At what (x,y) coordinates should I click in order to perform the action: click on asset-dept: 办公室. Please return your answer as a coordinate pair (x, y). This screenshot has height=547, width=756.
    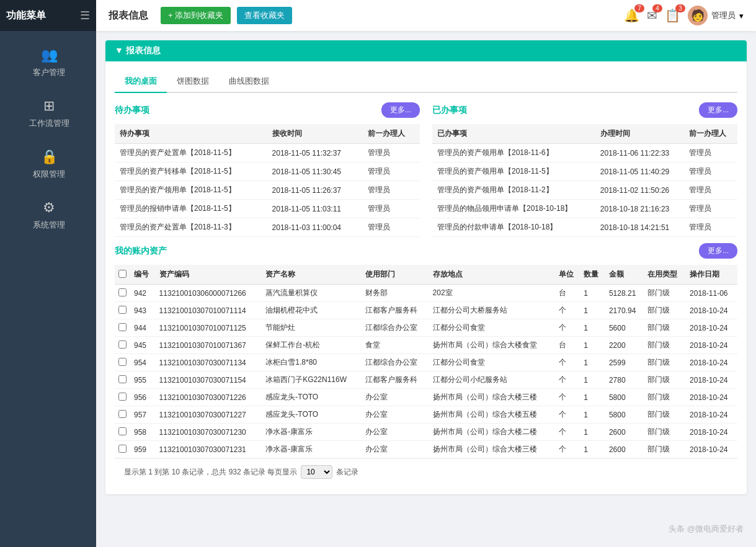
    Looking at the image, I should click on (395, 398).